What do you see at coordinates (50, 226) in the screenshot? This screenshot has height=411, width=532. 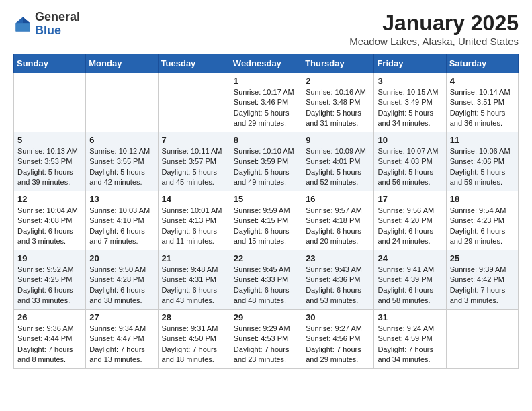 I see `day-info: Sunrise: 10:04 AM Sunset: 4:08 PM Daylig…` at bounding box center [50, 226].